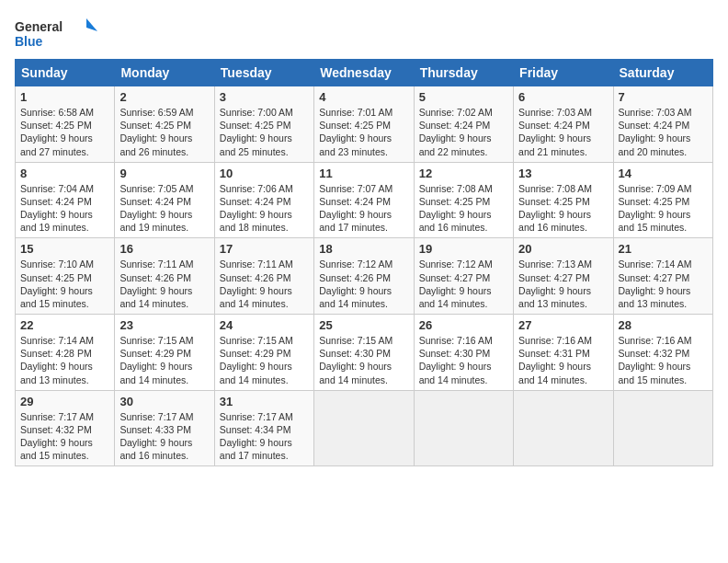  Describe the element at coordinates (663, 74) in the screenshot. I see `header-day-saturday: Saturday` at that location.